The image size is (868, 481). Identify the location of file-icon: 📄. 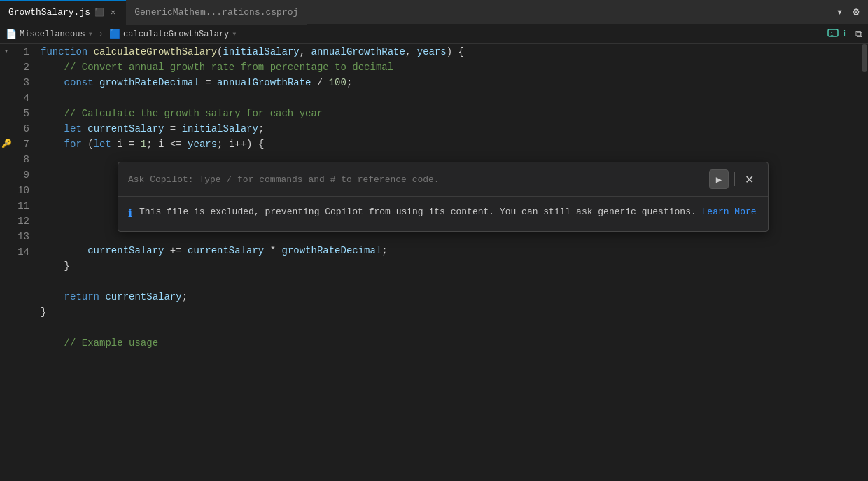
(11, 34).